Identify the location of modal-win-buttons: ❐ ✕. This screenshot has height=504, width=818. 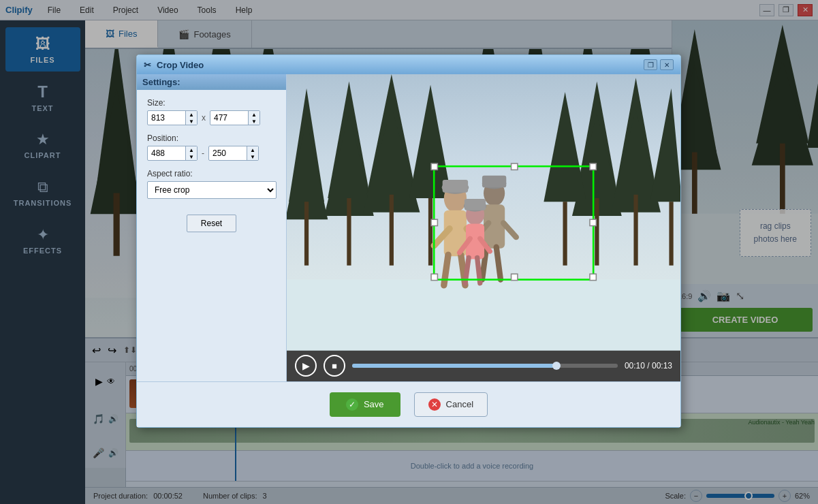
(659, 65).